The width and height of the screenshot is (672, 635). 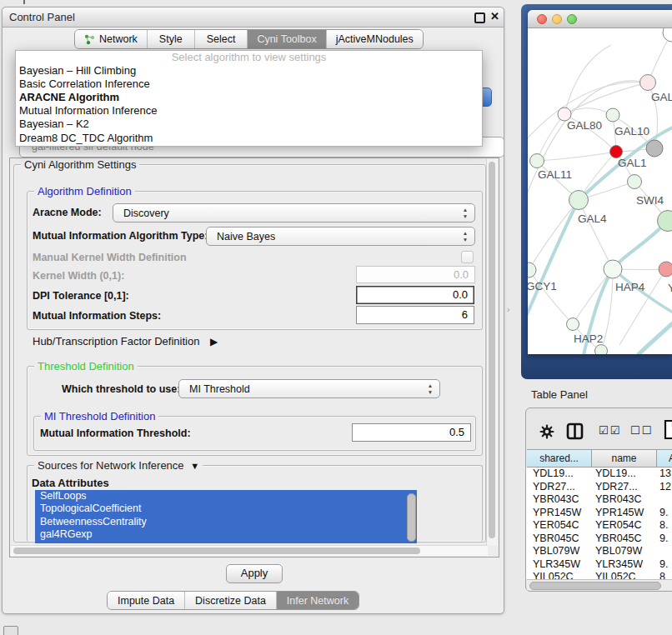 What do you see at coordinates (340, 237) in the screenshot?
I see `mi-algorithm-type-combobox: Naive Bayes ▲▼` at bounding box center [340, 237].